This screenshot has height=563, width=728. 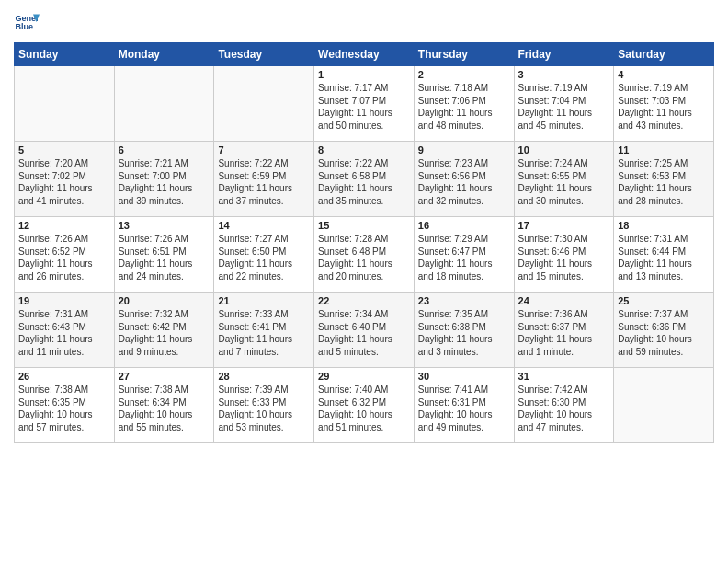 I want to click on day-number: 2, so click(x=464, y=75).